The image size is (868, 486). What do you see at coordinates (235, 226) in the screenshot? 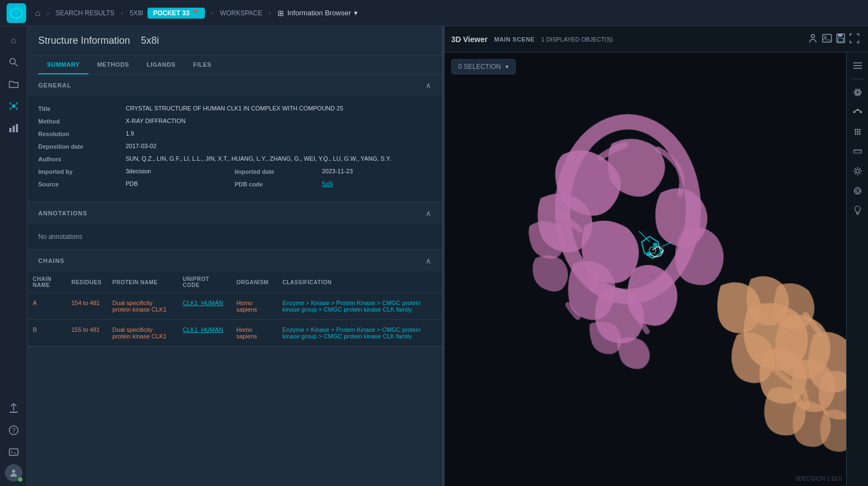
I see `annotations-section: ANNOTATIONS ∧ No annotations` at bounding box center [235, 226].